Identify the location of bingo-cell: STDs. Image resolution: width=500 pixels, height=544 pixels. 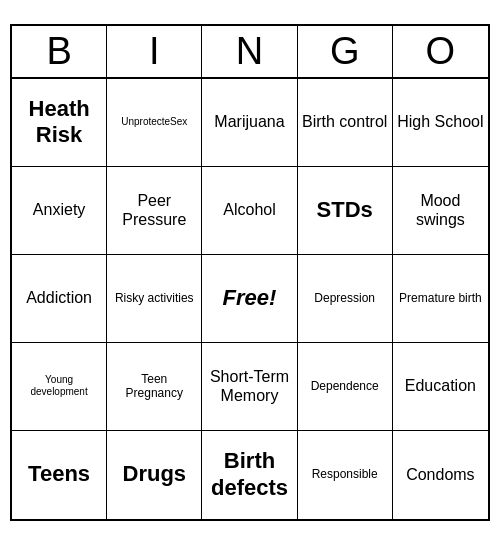
(346, 211).